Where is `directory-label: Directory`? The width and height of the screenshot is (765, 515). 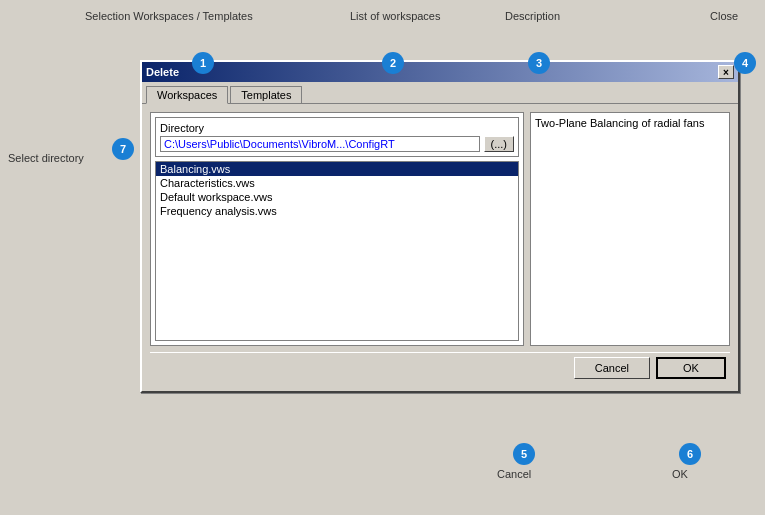 directory-label: Directory is located at coordinates (337, 128).